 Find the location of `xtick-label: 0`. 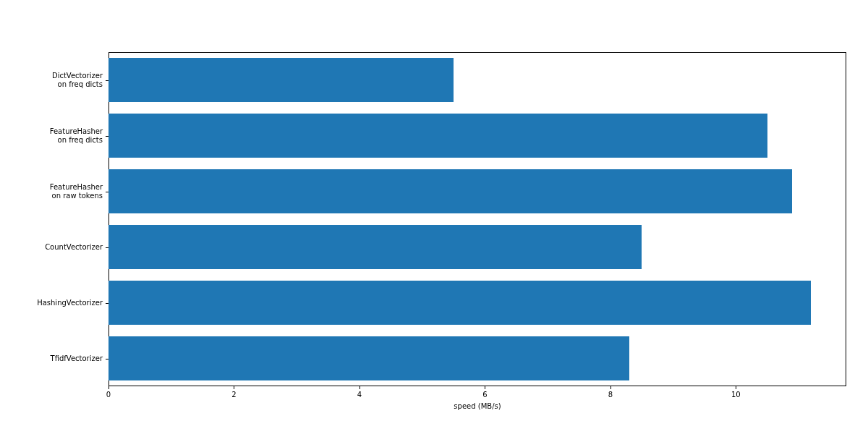

xtick-label: 0 is located at coordinates (109, 395).